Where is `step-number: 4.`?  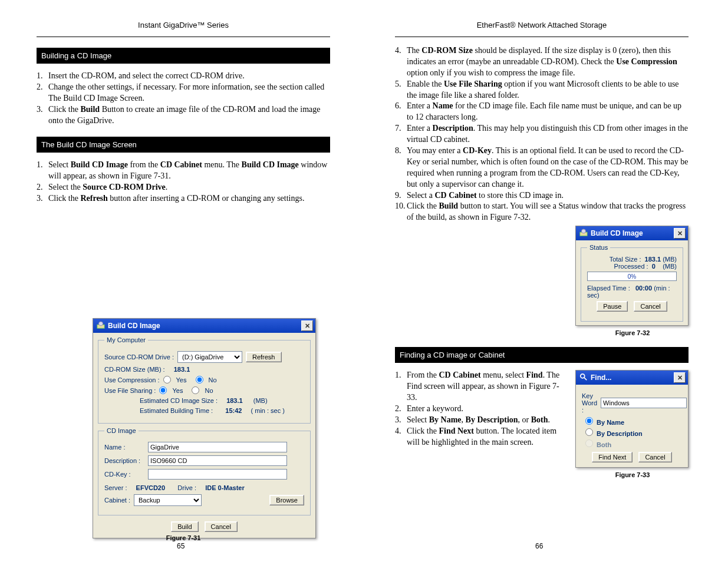
step-number: 4. is located at coordinates (401, 437).